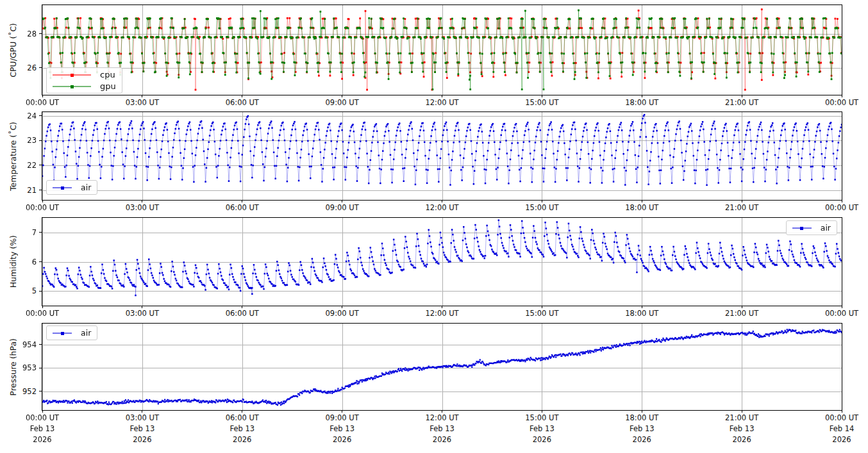 This screenshot has width=868, height=453. Describe the element at coordinates (836, 429) in the screenshot. I see `x-tick-date: Feb 14` at that location.